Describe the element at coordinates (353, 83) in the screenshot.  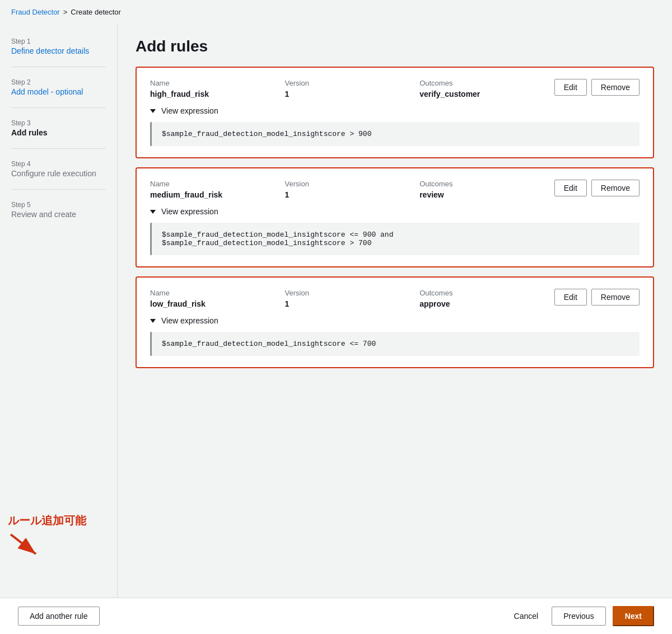
I see `rule1-version-label: Version` at that location.